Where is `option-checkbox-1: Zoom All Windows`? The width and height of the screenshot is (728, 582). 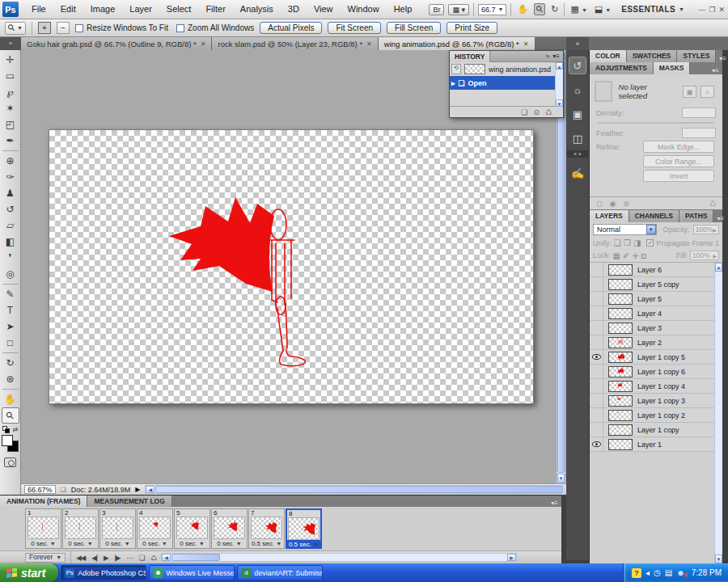 option-checkbox-1: Zoom All Windows is located at coordinates (215, 27).